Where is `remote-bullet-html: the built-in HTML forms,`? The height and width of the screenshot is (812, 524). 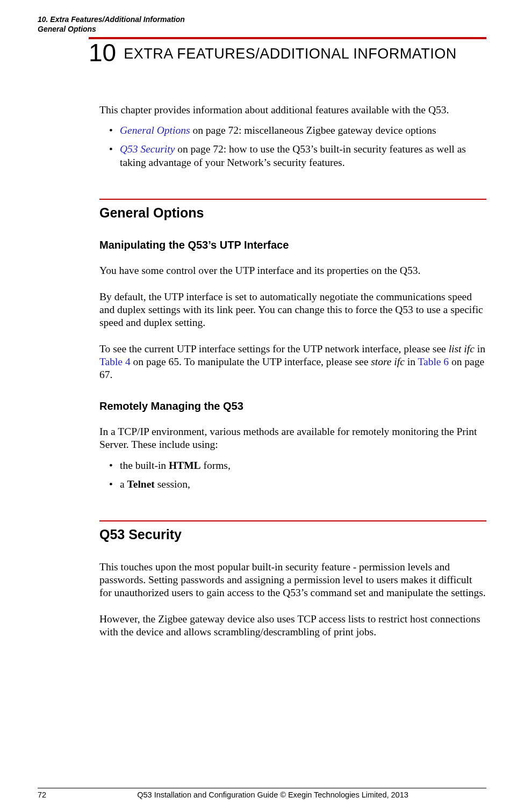
remote-bullet-html: the built-in HTML forms, is located at coordinates (303, 466).